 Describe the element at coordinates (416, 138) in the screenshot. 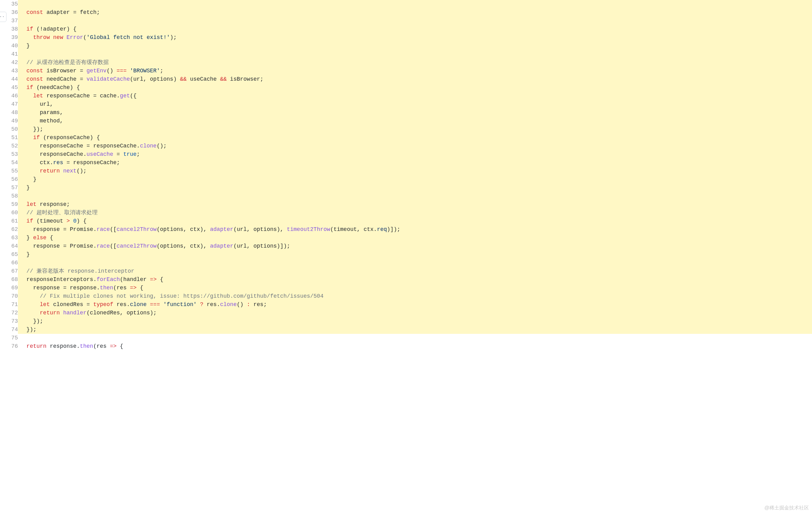

I see `code-content: if (responseCache) {` at that location.